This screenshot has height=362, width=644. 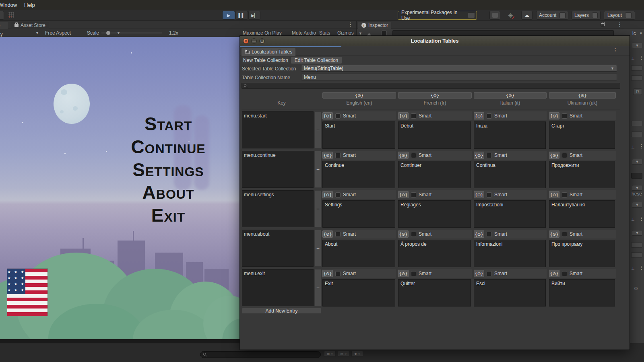 What do you see at coordinates (359, 253) in the screenshot?
I see `translation-field: About` at bounding box center [359, 253].